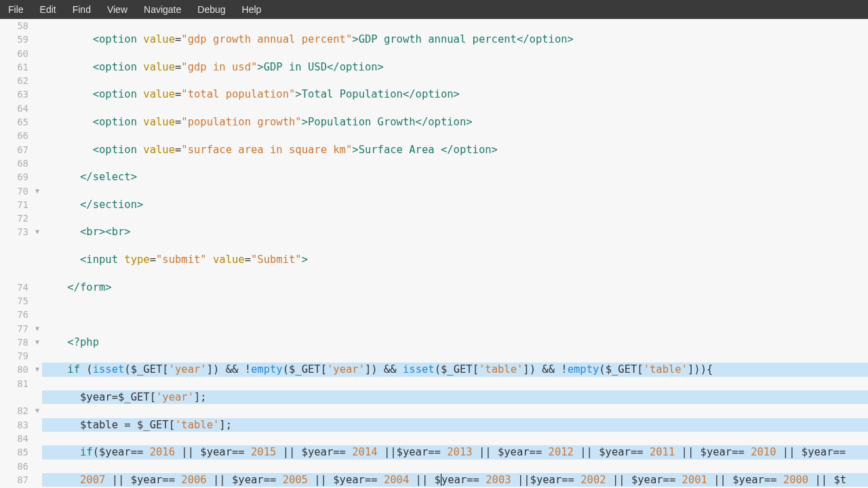  What do you see at coordinates (117, 9) in the screenshot?
I see `menu-view: View` at bounding box center [117, 9].